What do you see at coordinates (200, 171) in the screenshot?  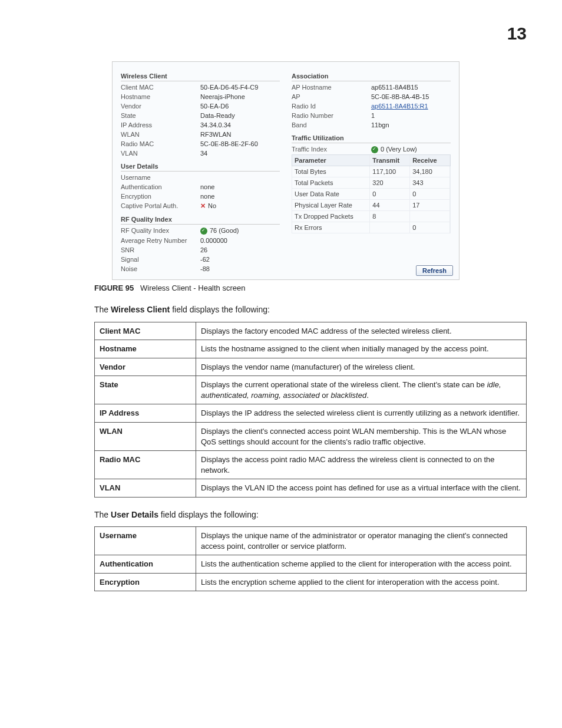 I see `left-column: Wireless Client Client MAC50-EA-D6-45-F4…` at bounding box center [200, 171].